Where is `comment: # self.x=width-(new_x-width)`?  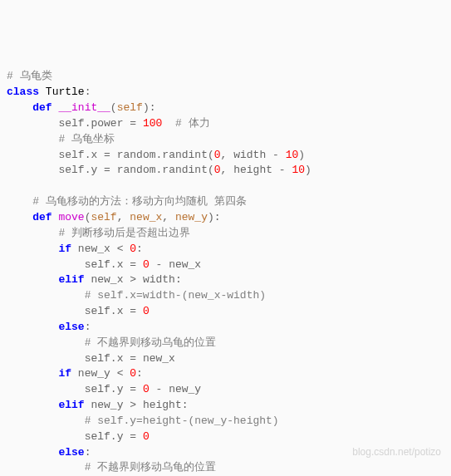
comment: # self.x=width-(new_x-width) is located at coordinates (175, 296).